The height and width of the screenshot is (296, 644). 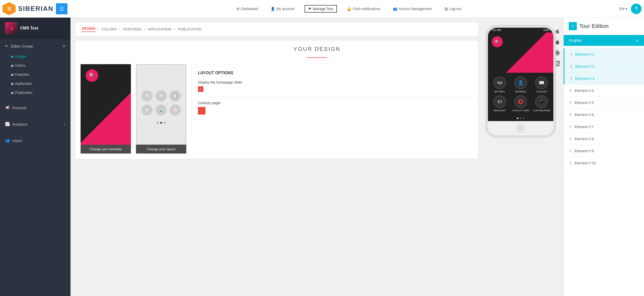 What do you see at coordinates (364, 9) in the screenshot?
I see `push-notifications-link: 🔔 Push notifications` at bounding box center [364, 9].